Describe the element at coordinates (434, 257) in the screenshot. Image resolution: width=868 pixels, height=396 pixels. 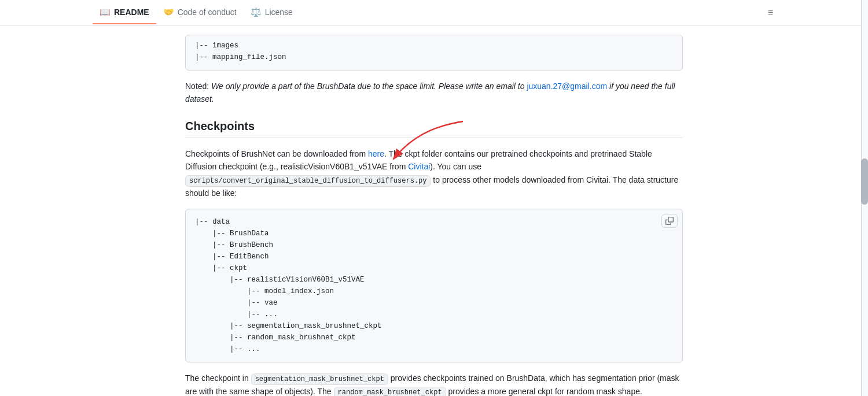
I see `data-code-line-4: |-- EditBench` at that location.